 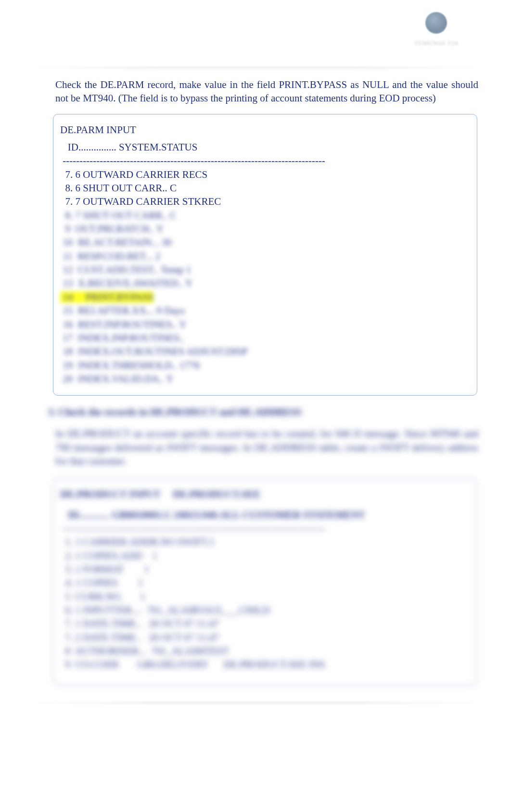 What do you see at coordinates (265, 542) in the screenshot?
I see `code-line-blurred: 1. 1 CARRIER.ADDR.NO SWIFT.1` at bounding box center [265, 542].